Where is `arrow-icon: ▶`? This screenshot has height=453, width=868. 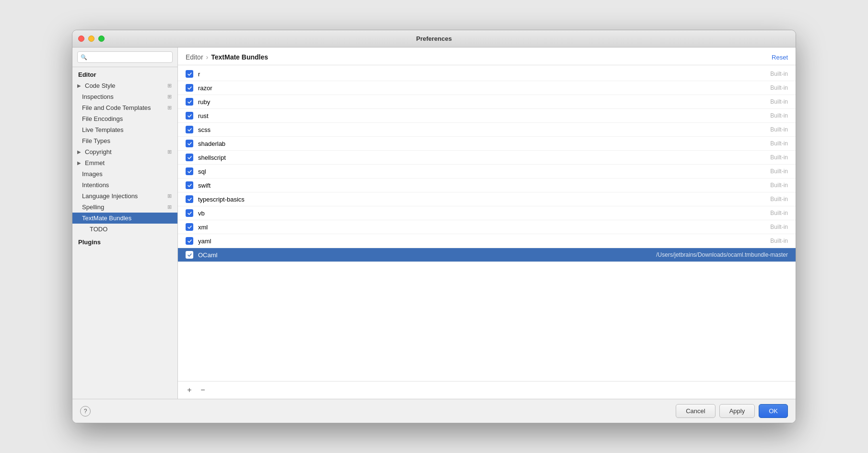
arrow-icon: ▶ is located at coordinates (79, 85).